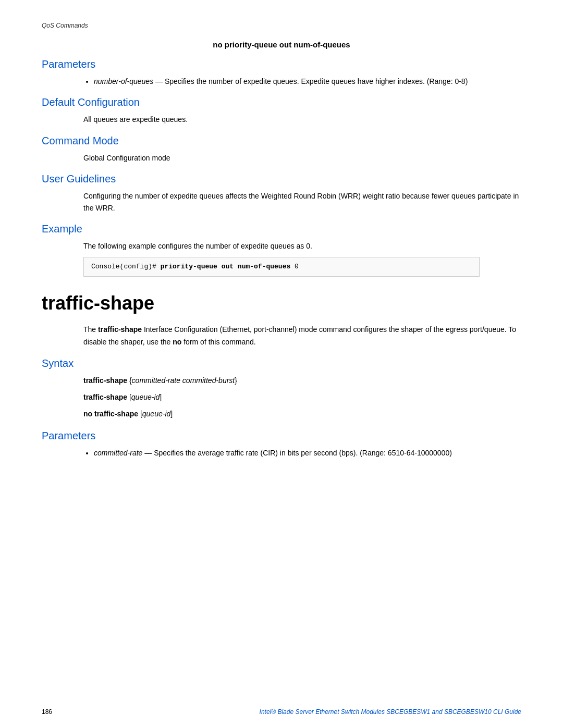 The width and height of the screenshot is (563, 728). I want to click on parameters-list-1: number-of-queues — Specifies the number …, so click(308, 81).